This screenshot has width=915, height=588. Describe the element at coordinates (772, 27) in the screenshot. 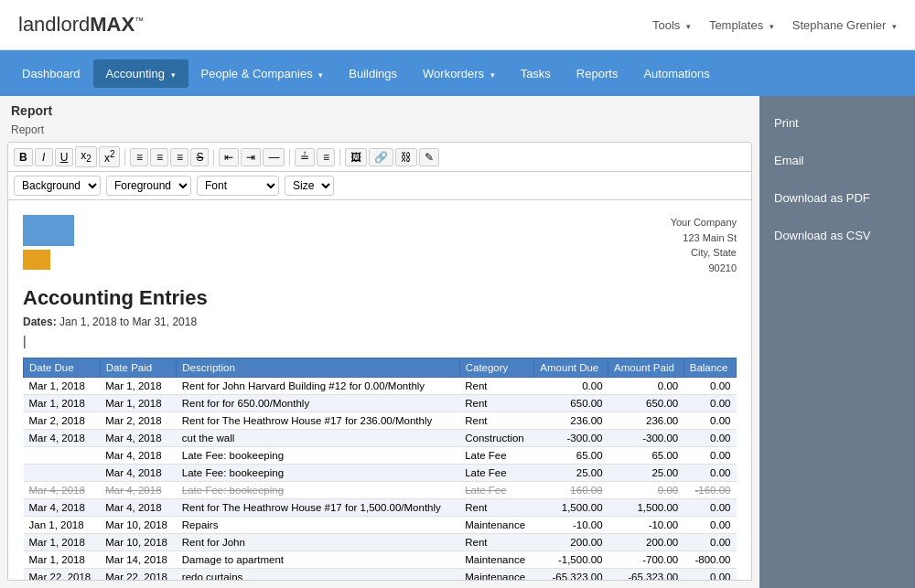

I see `templates-arrow-icon: ▾` at that location.